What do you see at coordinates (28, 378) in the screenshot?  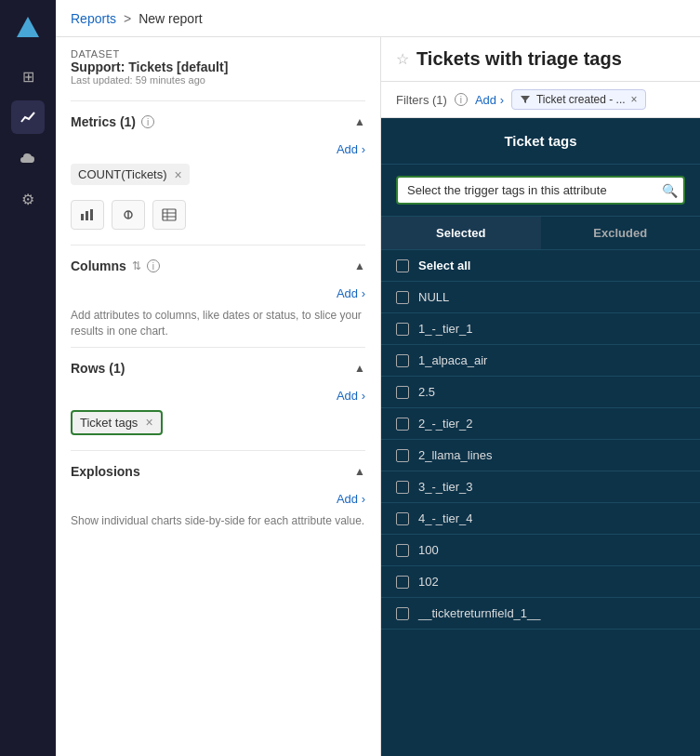 I see `left-navigation: ⊞ ⚙` at bounding box center [28, 378].